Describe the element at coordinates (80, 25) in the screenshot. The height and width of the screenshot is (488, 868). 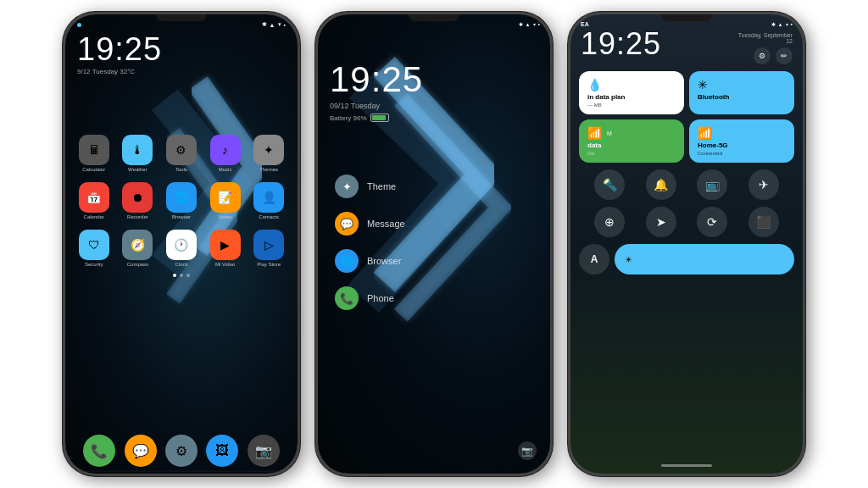
I see `phone1-camera-dot` at that location.